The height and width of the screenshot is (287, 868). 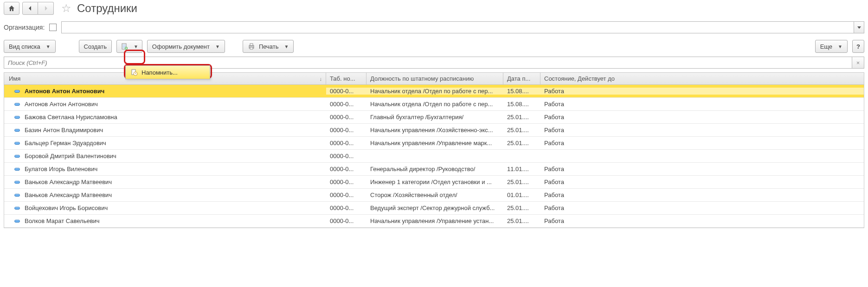 I want to click on remind-menu-item: Напомнить..., so click(x=168, y=72).